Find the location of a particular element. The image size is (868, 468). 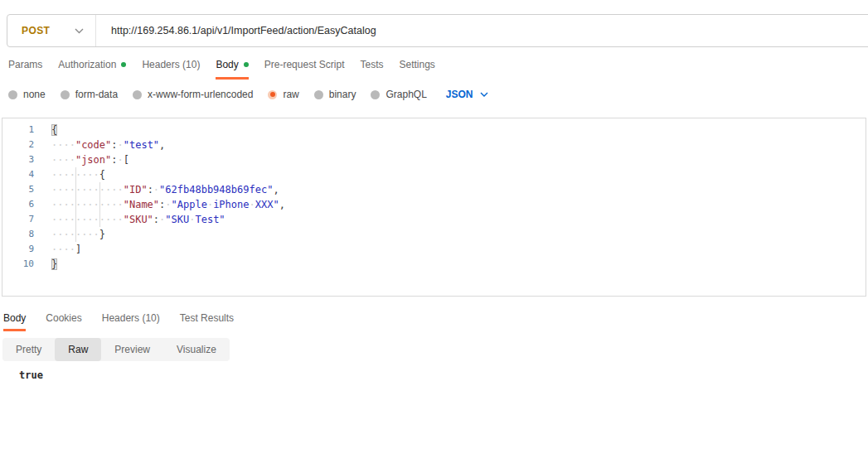

request-tab-authorization: Authorization is located at coordinates (92, 70).